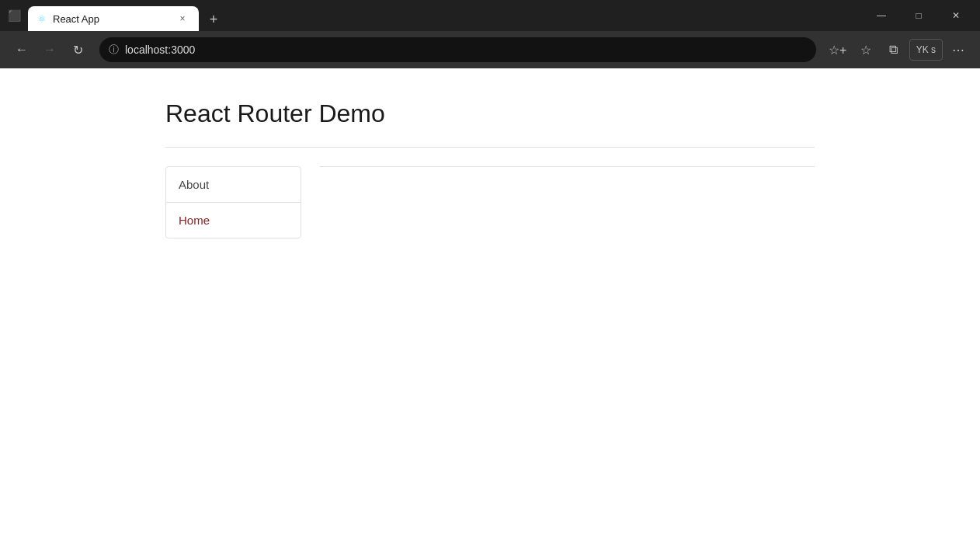  Describe the element at coordinates (898, 50) in the screenshot. I see `nav-actions: ☆+ ☆ ⧉ YK s ⋯` at that location.